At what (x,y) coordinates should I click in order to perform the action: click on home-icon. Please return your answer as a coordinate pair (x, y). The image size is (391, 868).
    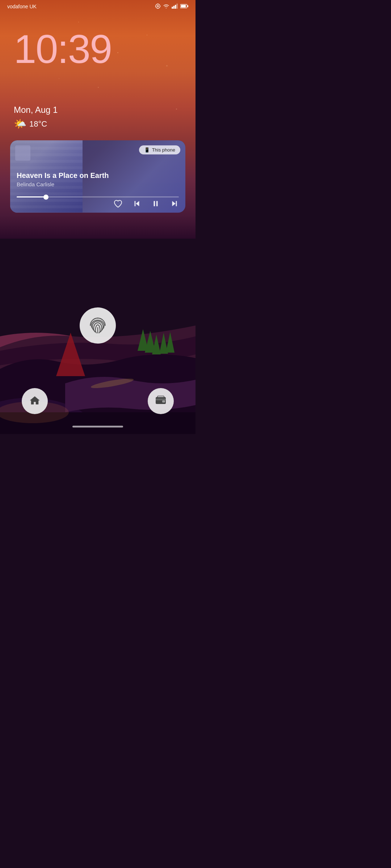
    Looking at the image, I should click on (35, 401).